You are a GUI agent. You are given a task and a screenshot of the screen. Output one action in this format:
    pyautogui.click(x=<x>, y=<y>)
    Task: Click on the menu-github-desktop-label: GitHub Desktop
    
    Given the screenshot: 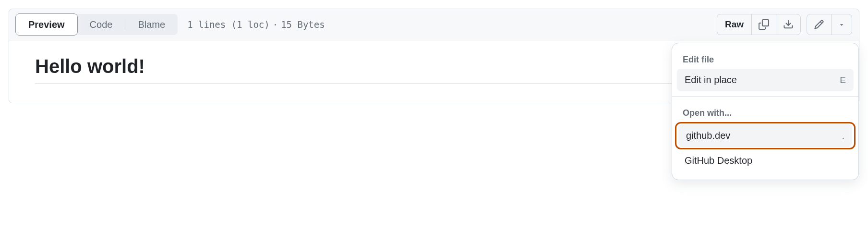 What is the action you would take?
    pyautogui.click(x=718, y=160)
    